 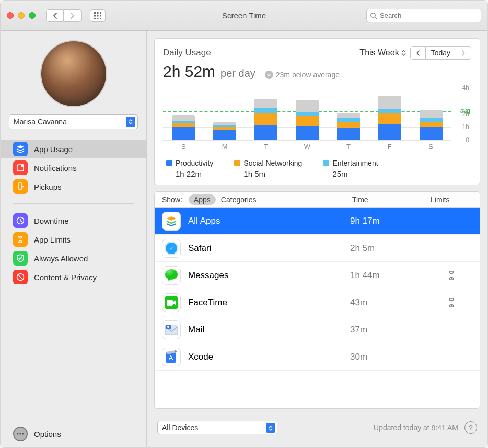 I want to click on app-name: Mail, so click(x=196, y=330).